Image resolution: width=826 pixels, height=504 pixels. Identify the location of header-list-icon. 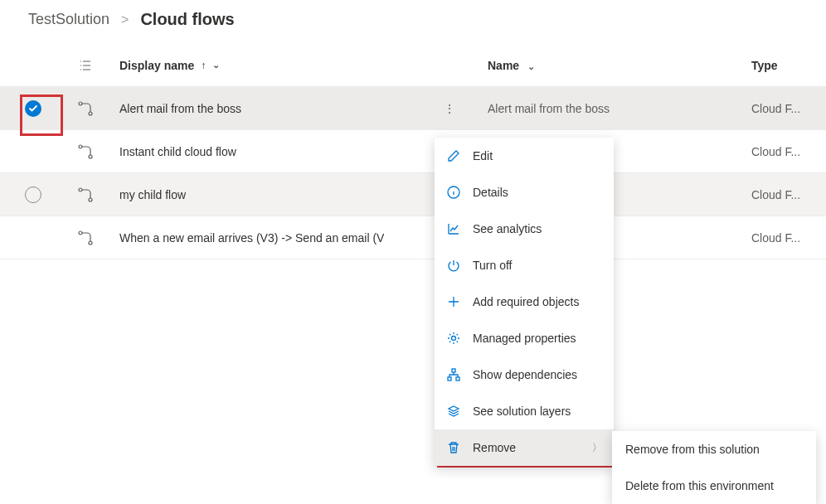
(85, 65).